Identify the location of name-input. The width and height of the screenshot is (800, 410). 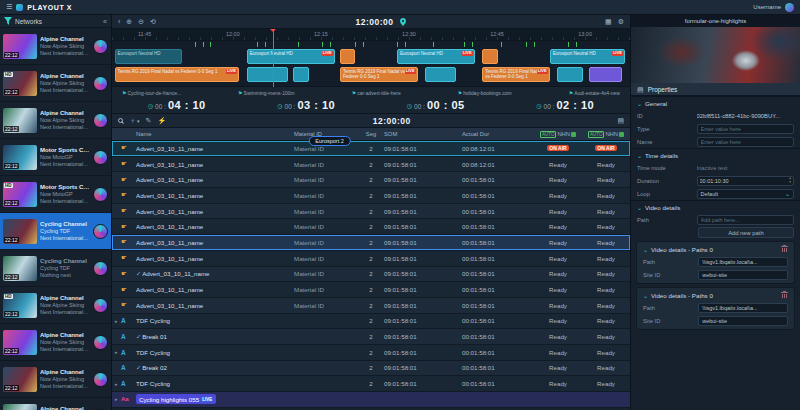
(746, 142).